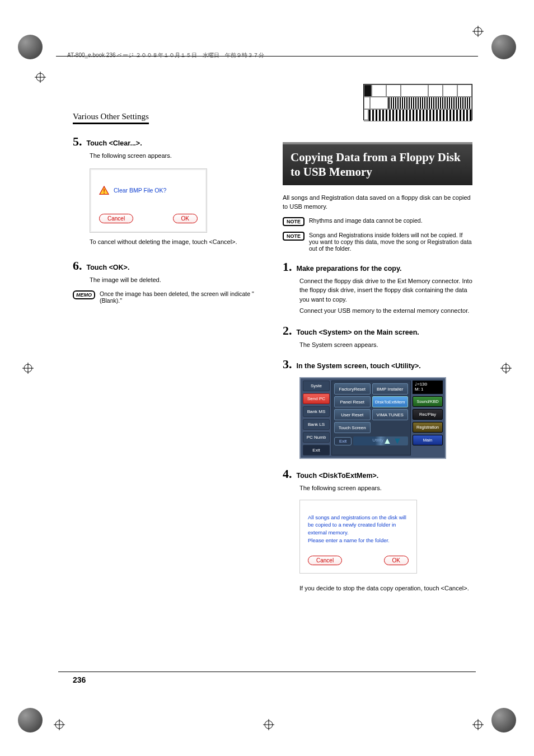  What do you see at coordinates (267, 672) in the screenshot?
I see `footer-rule` at bounding box center [267, 672].